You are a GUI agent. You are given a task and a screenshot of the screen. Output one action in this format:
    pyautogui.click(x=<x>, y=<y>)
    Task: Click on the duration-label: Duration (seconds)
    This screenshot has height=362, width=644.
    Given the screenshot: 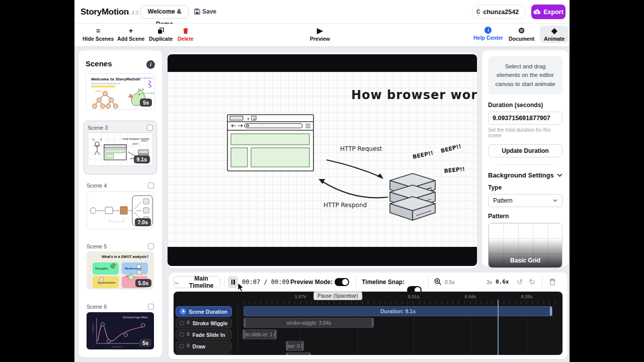 What is the action you would take?
    pyautogui.click(x=525, y=105)
    